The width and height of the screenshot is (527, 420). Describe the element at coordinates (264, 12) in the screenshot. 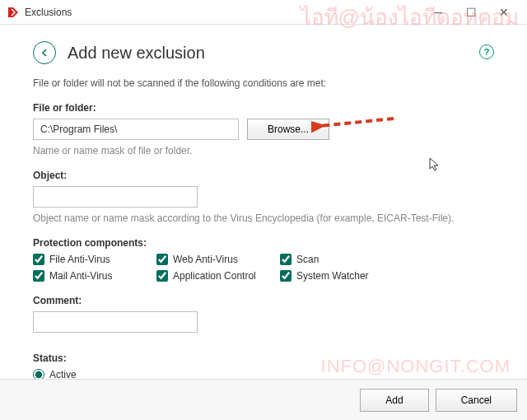

I see `titlebar: Exclusions ─ ☐ ✕` at that location.